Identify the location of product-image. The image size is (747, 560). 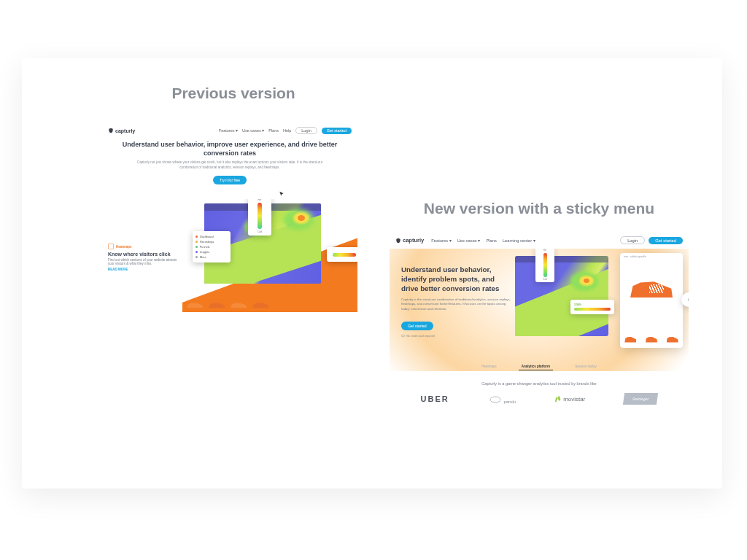
(651, 288).